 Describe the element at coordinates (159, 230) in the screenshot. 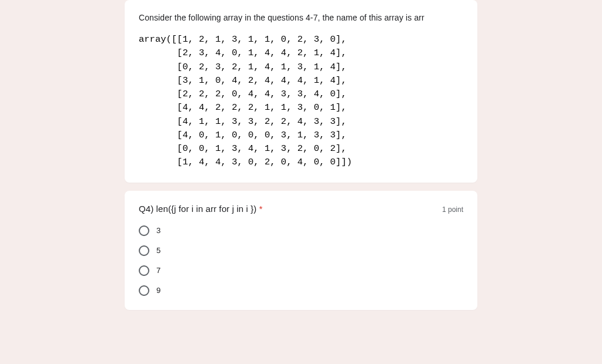

I see `option-label: 3` at that location.